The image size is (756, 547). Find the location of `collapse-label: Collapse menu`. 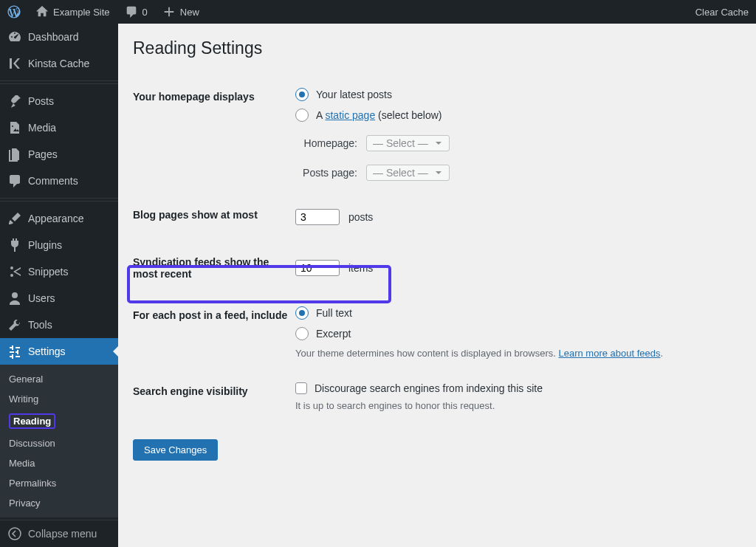

collapse-label: Collapse menu is located at coordinates (62, 534).